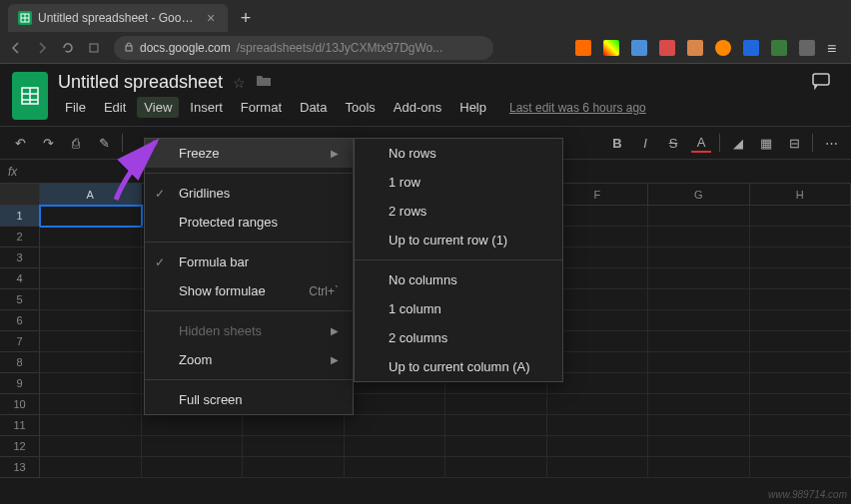 Image resolution: width=851 pixels, height=504 pixels. Describe the element at coordinates (118, 18) in the screenshot. I see `browser-tab: Untitled spreadsheet - Google Sh... ×` at that location.